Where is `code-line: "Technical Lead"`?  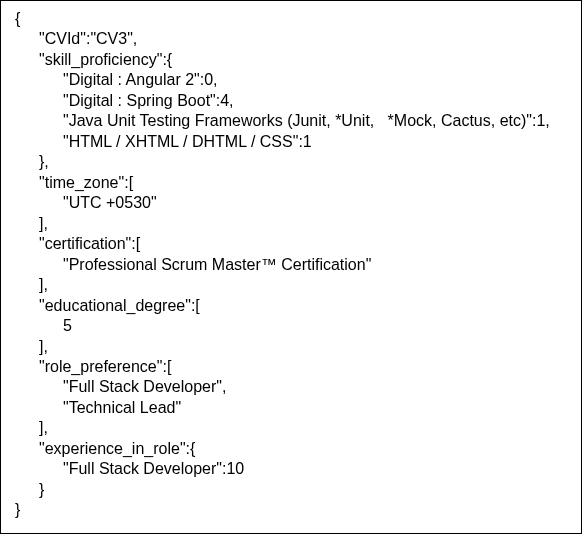 code-line: "Technical Lead" is located at coordinates (291, 408).